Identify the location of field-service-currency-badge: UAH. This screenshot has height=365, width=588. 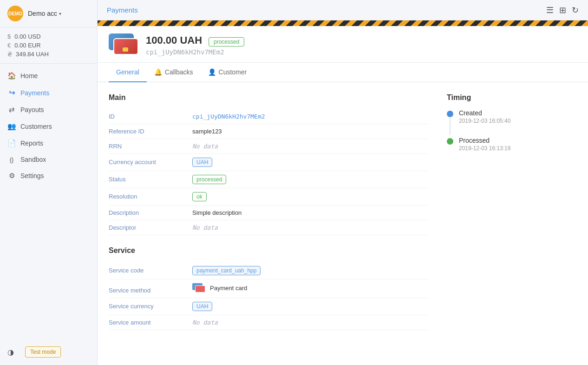
(203, 306).